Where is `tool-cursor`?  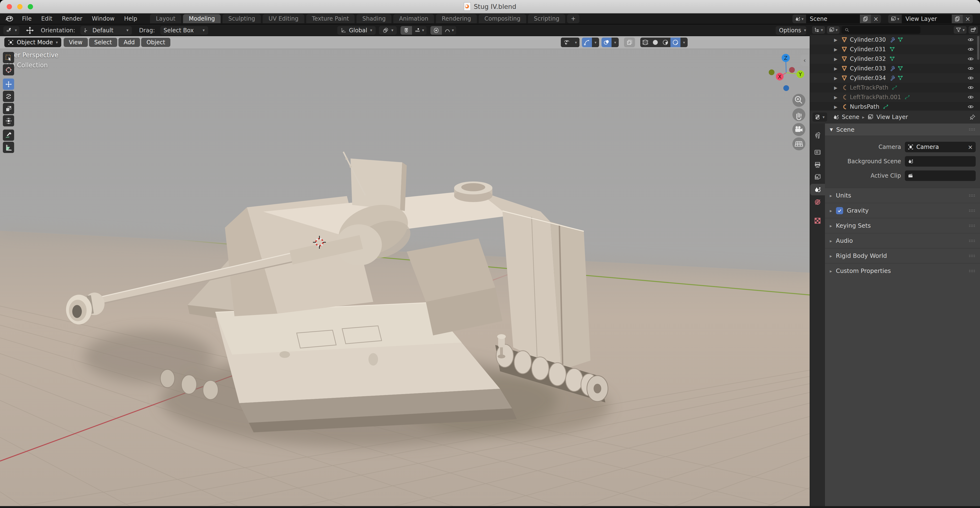 tool-cursor is located at coordinates (8, 70).